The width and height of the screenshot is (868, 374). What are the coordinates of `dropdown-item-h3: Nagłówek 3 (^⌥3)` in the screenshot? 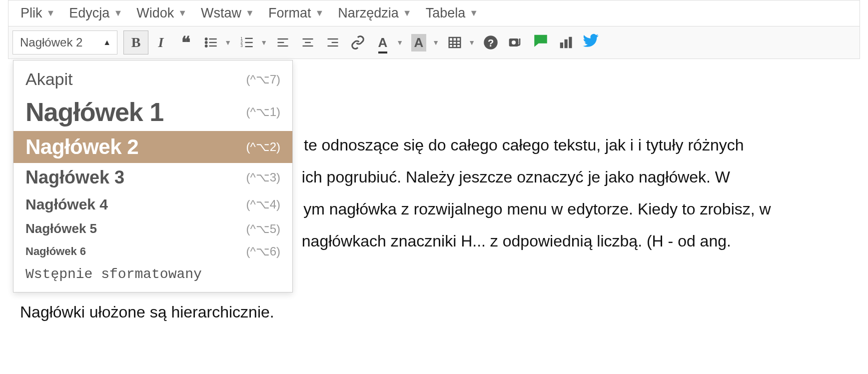 It's located at (153, 178).